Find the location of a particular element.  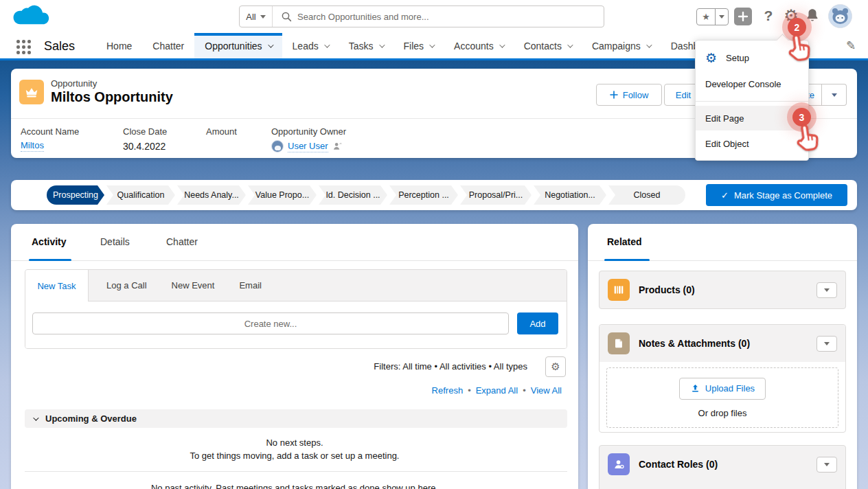

path-stage-proposal: Proposal/Pri... is located at coordinates (496, 195).